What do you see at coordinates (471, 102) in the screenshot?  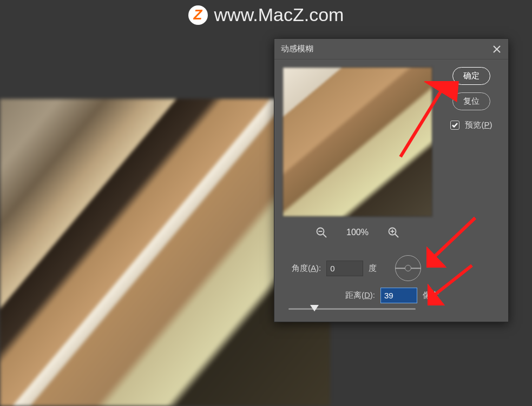 I see `reset-button: 复位` at bounding box center [471, 102].